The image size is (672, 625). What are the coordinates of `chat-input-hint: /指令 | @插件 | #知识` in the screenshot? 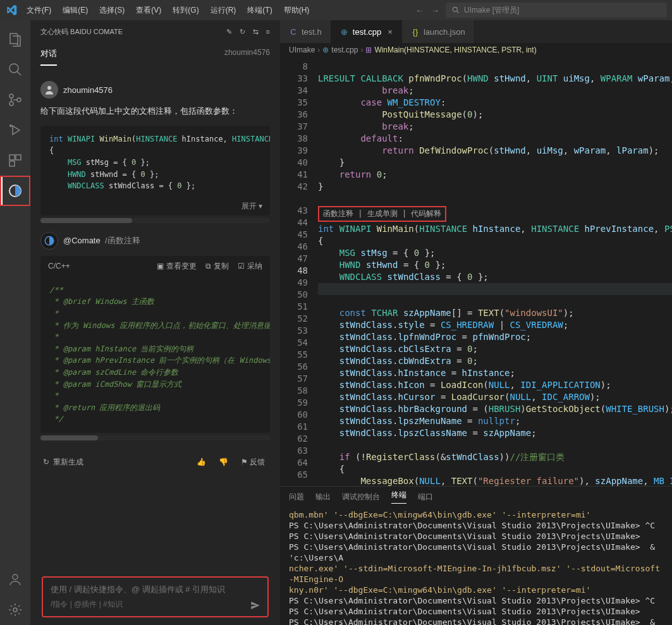 It's located at (147, 604).